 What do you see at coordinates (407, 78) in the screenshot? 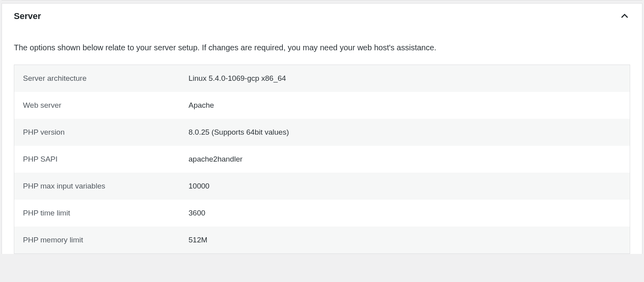
I see `row-value: Linux 5.4.0-1069-gcp x86_64` at bounding box center [407, 78].